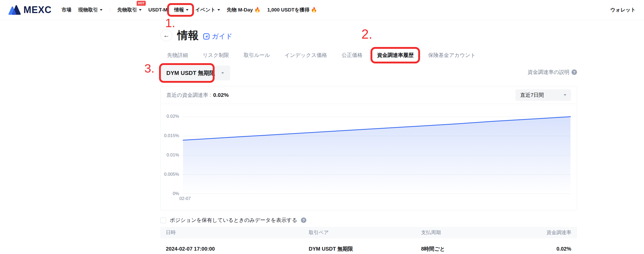 The image size is (644, 254). What do you see at coordinates (367, 34) in the screenshot?
I see `annotation-label-2: 2.` at bounding box center [367, 34].